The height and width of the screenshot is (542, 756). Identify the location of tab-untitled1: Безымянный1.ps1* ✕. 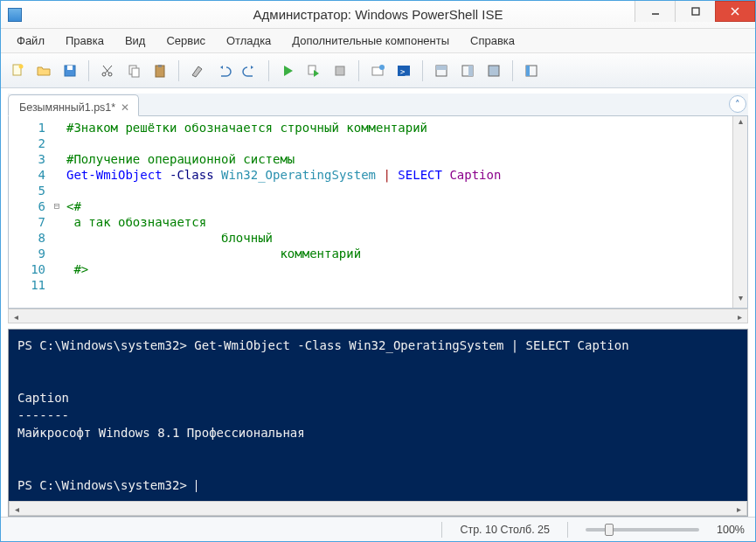
(73, 105).